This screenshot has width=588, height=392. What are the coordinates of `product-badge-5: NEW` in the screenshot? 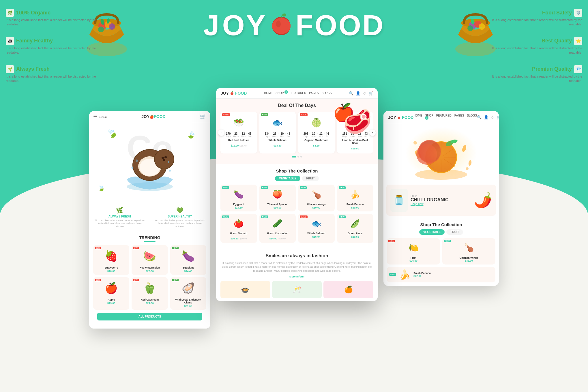 It's located at (265, 217).